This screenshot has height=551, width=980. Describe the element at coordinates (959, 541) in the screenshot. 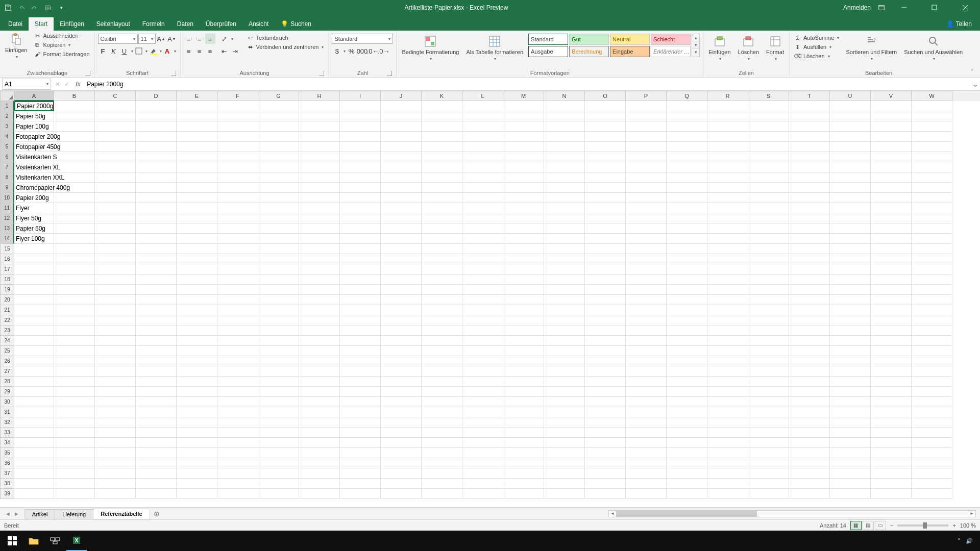

I see `tray-chevron-icon: ˄` at that location.